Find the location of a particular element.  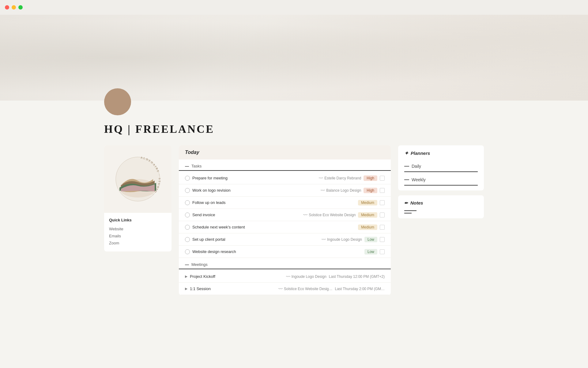

meeting-time-0: Last Thursday 12:00 PM (GMT+2) is located at coordinates (357, 277).